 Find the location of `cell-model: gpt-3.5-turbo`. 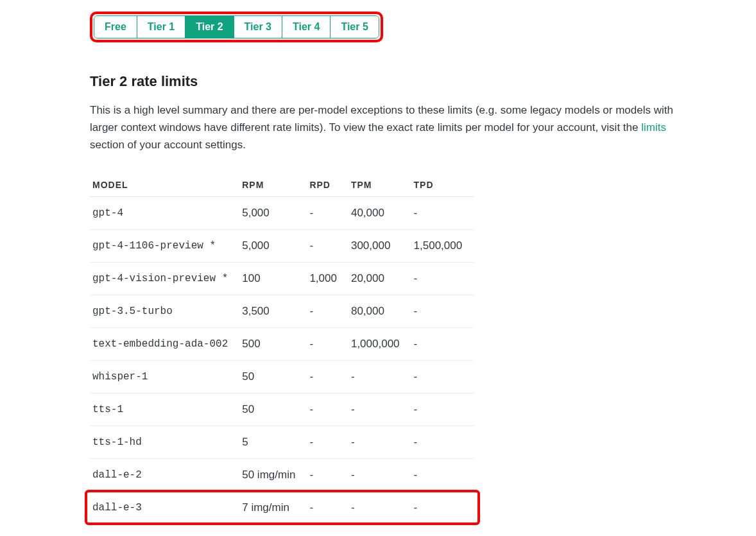

cell-model: gpt-3.5-turbo is located at coordinates (164, 311).